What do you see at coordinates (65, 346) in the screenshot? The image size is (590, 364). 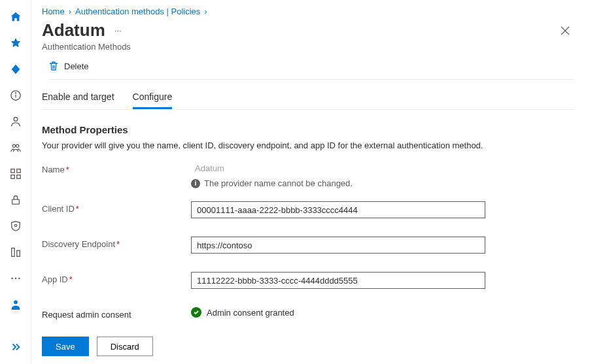 I see `save-button: Save` at bounding box center [65, 346].